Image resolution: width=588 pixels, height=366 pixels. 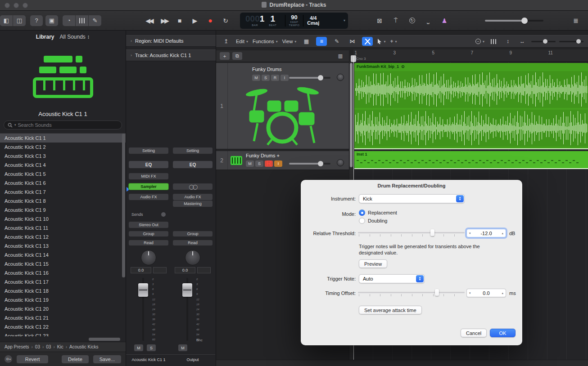 I want to click on audio-region: FunkSmash Kit_bip_1 ⊙, so click(x=471, y=106).